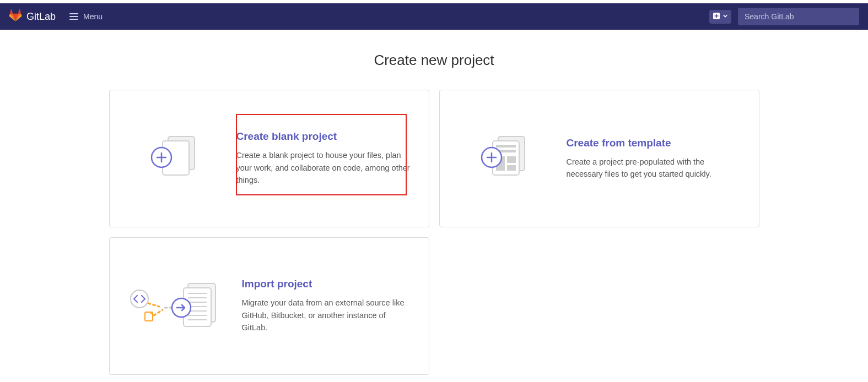  What do you see at coordinates (799, 17) in the screenshot?
I see `search-input` at bounding box center [799, 17].